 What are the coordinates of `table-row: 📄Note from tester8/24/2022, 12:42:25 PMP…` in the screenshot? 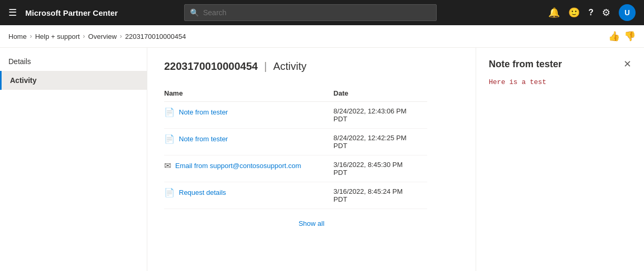 It's located at (296, 142).